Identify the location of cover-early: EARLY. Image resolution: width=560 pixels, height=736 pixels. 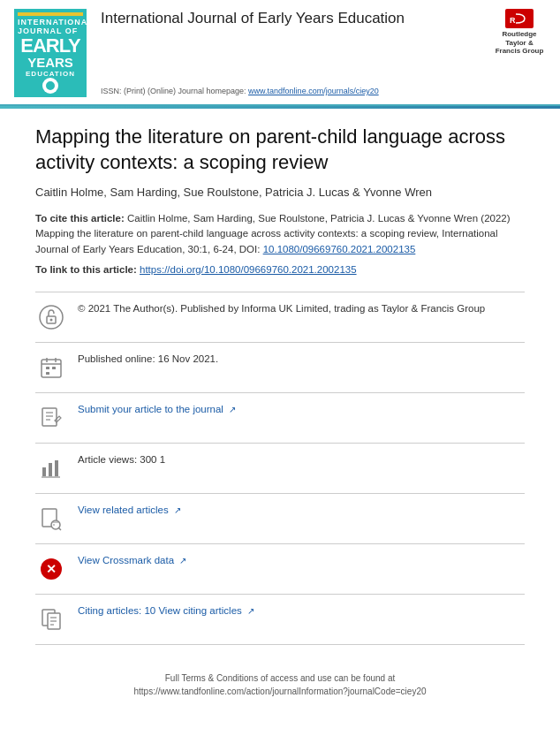
(50, 46).